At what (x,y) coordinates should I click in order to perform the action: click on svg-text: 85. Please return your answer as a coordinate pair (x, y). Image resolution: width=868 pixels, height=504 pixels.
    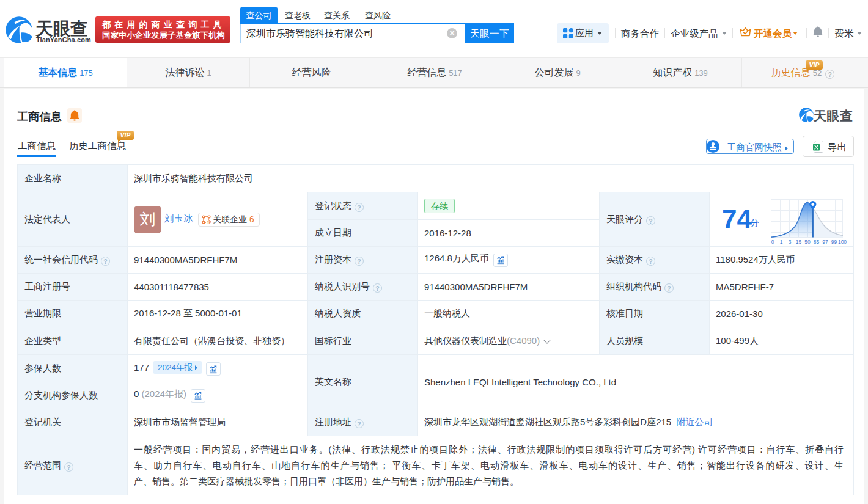
    Looking at the image, I should click on (817, 242).